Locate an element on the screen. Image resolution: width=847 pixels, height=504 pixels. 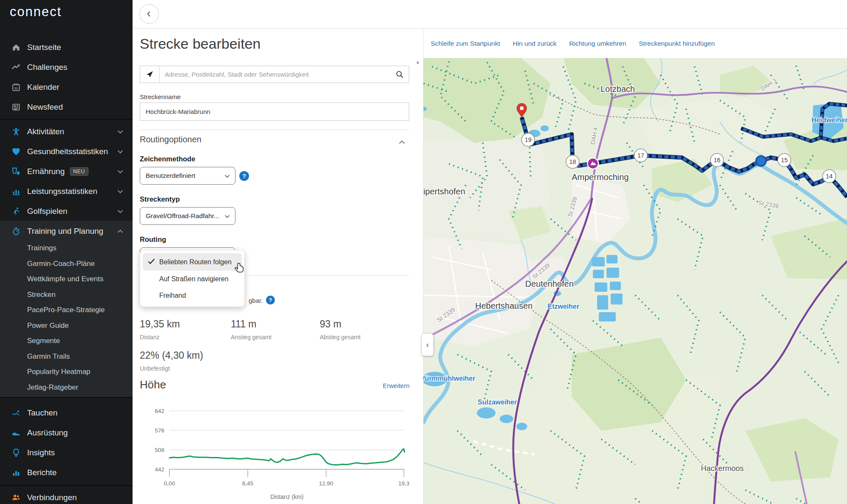
nutrition-icon is located at coordinates (16, 172).